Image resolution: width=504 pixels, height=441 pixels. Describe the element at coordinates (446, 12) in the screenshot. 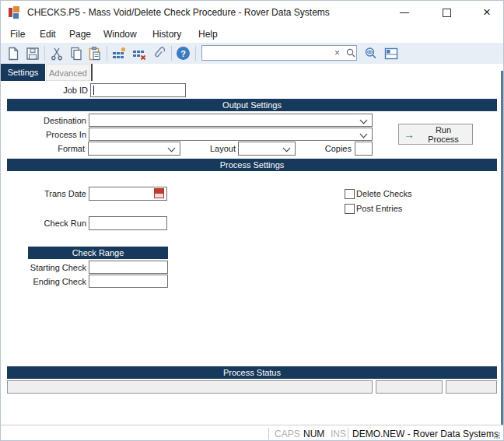

I see `maximize-button` at that location.